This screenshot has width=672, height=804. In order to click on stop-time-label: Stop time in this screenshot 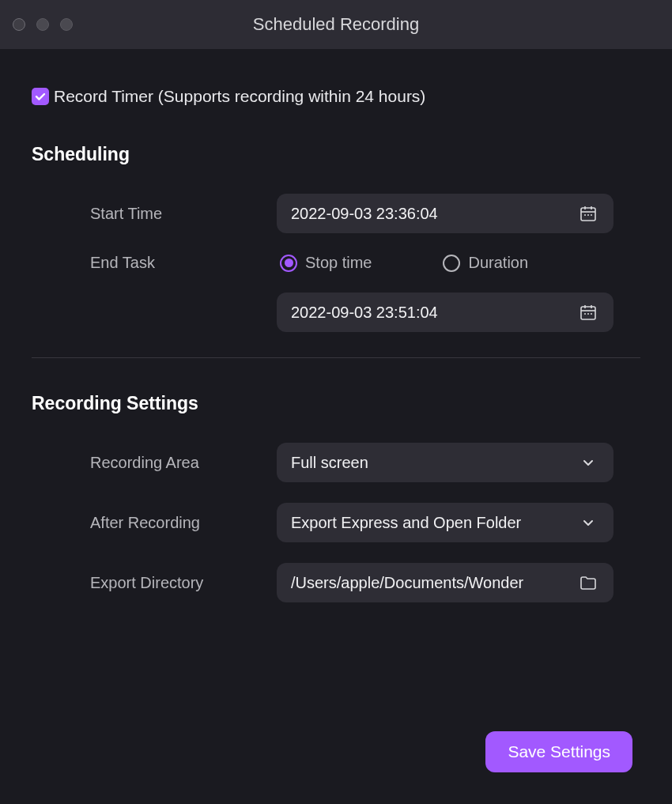, I will do `click(338, 262)`.